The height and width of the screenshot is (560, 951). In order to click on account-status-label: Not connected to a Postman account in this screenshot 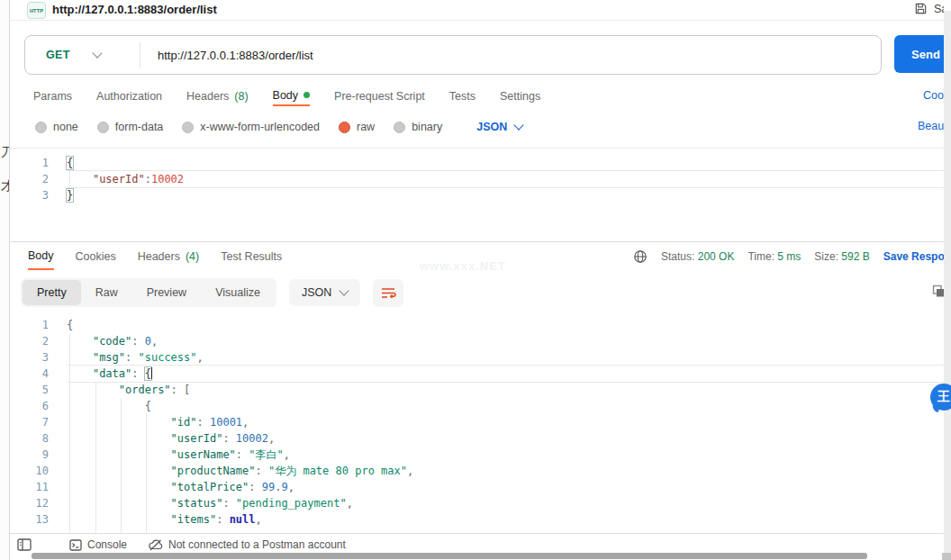, I will do `click(258, 545)`.